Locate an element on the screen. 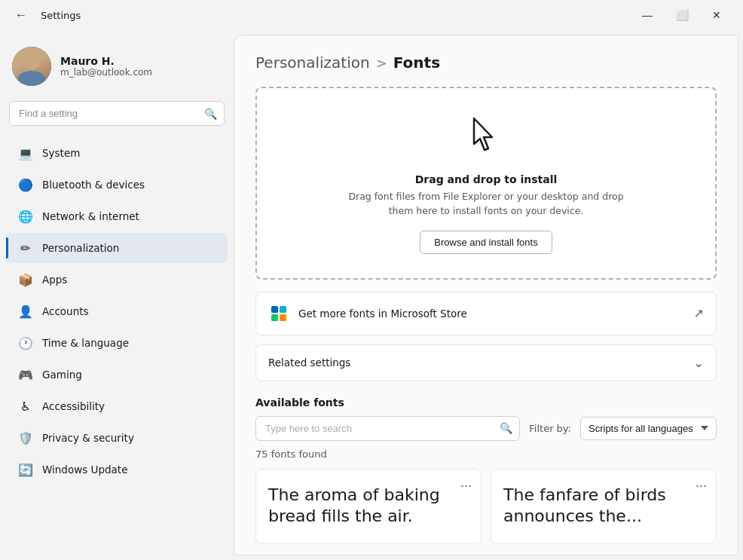  sidebar-item-label: Accessibility is located at coordinates (74, 406).